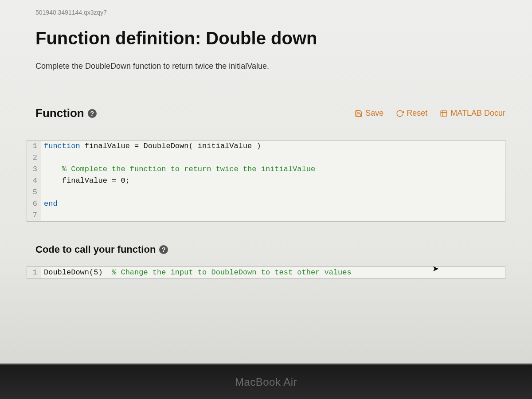  I want to click on docs-icon, so click(444, 113).